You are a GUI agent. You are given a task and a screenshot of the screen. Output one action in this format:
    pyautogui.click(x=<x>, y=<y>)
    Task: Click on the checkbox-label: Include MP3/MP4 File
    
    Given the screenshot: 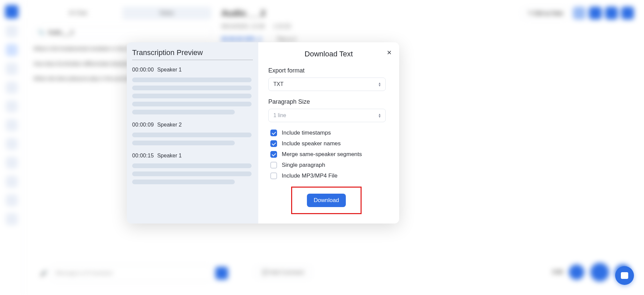 What is the action you would take?
    pyautogui.click(x=310, y=176)
    